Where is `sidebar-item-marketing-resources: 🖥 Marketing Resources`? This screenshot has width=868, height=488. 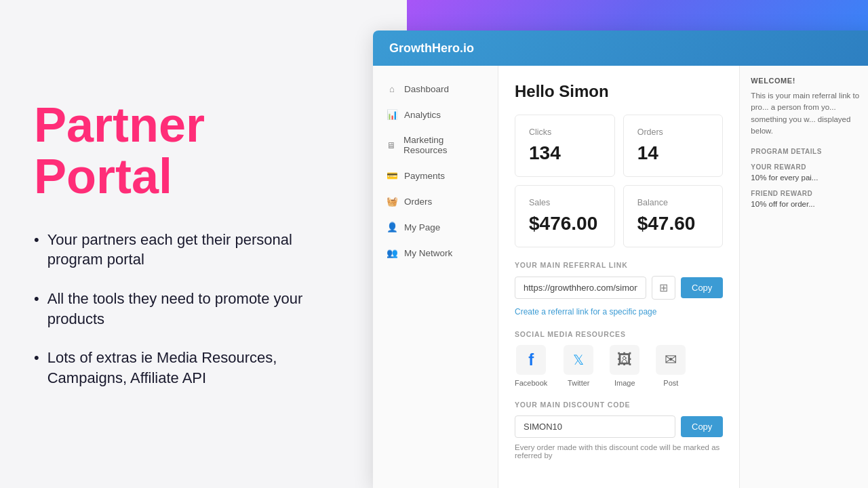
sidebar-item-marketing-resources: 🖥 Marketing Resources is located at coordinates (435, 145).